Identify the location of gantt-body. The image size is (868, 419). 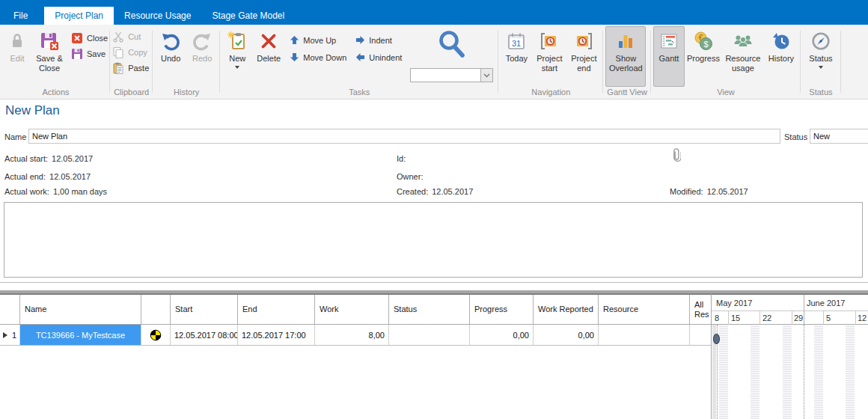
(790, 372).